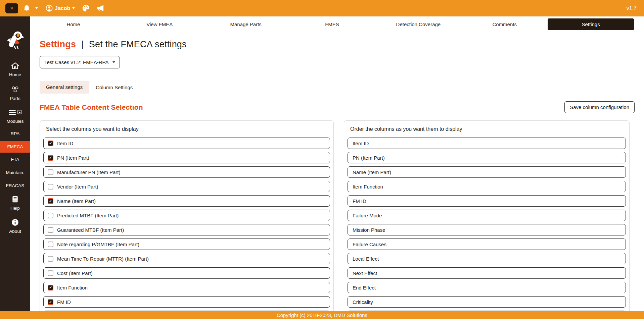 Image resolution: width=644 pixels, height=319 pixels. What do you see at coordinates (74, 8) in the screenshot?
I see `user-dropdown-caret` at bounding box center [74, 8].